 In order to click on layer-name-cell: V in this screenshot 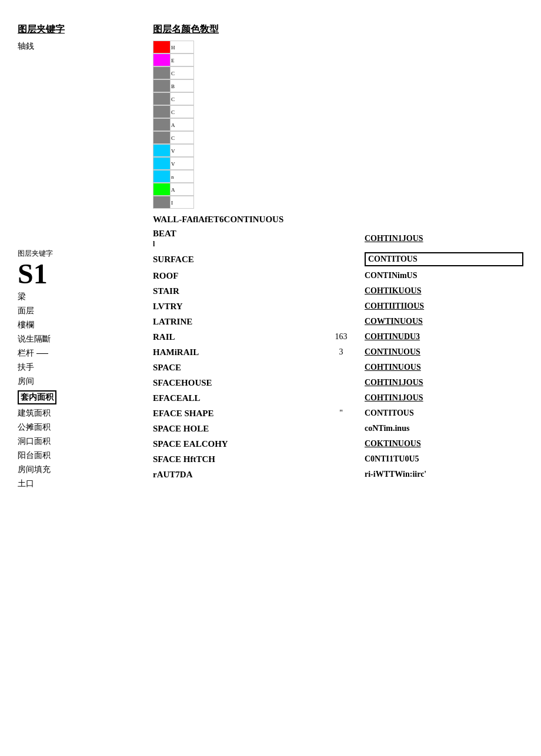, I will do `click(182, 163)`.